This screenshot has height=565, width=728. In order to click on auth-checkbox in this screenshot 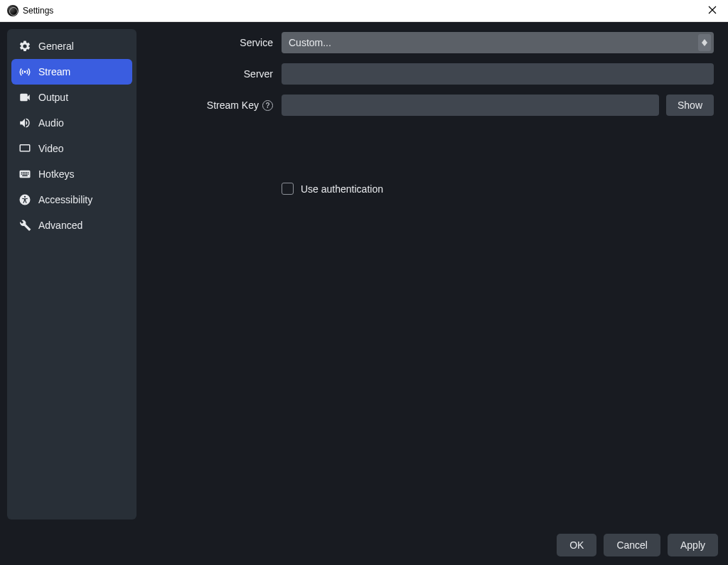, I will do `click(287, 189)`.